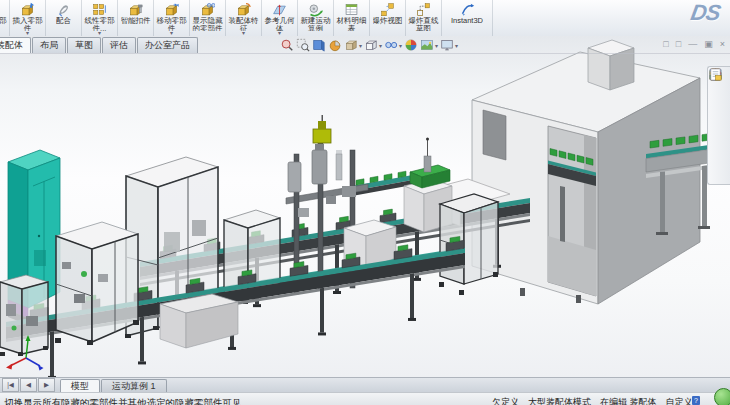  Describe the element at coordinates (449, 45) in the screenshot. I see `view-settings-icon: ▾` at that location.